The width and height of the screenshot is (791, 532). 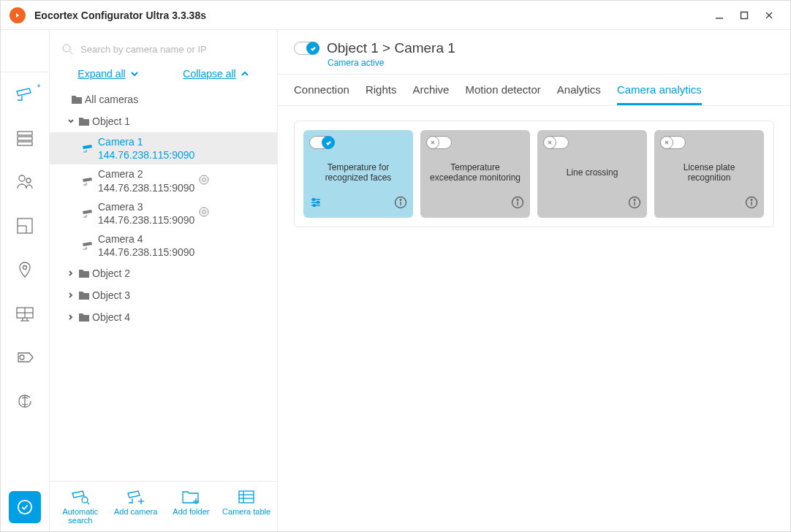 What do you see at coordinates (431, 94) in the screenshot?
I see `tab-archive: Archive` at bounding box center [431, 94].